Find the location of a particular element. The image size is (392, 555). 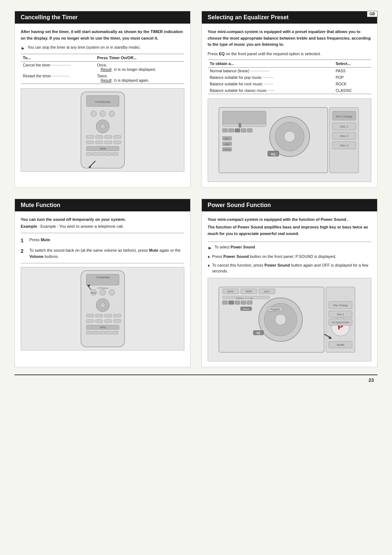

eq-rock: Balance suitable for rock music ········… is located at coordinates (271, 84).